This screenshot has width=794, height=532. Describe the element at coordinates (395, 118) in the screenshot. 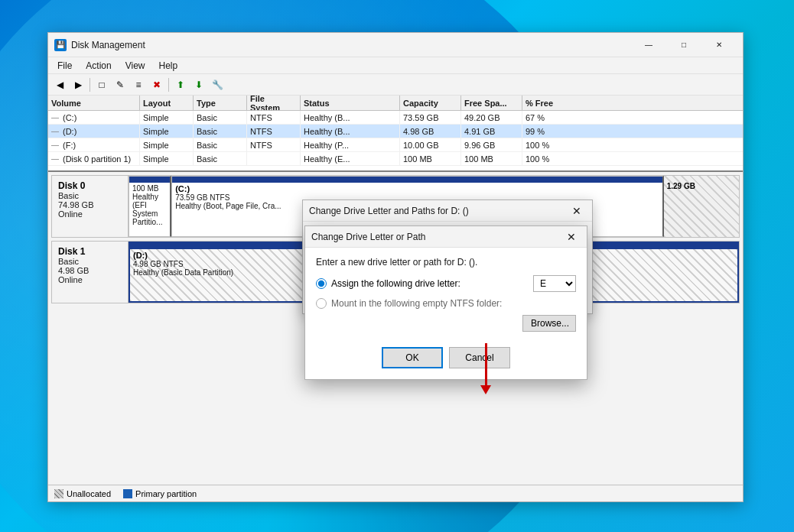

I see `table-row: (C:) Simple Basic NTFS Healthy (B... 73.…` at that location.